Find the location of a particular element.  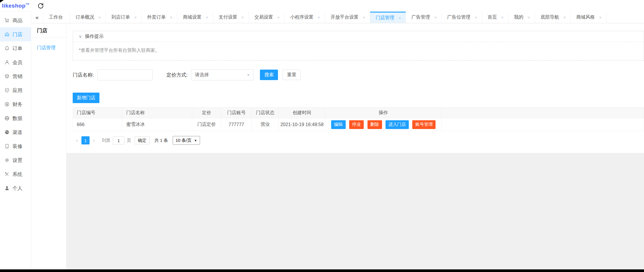

sidebar-item-finance: 财务 is located at coordinates (15, 104).